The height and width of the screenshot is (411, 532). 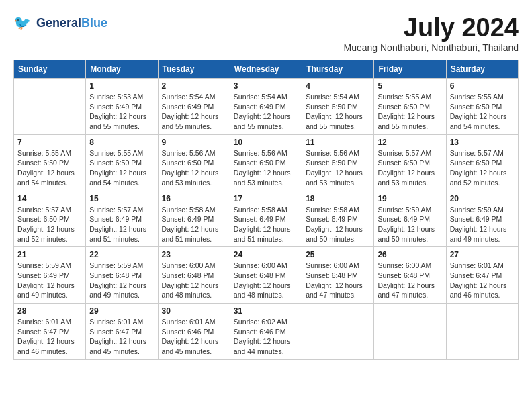 What do you see at coordinates (410, 163) in the screenshot?
I see `table-row: 12Sunrise: 5:57 AMSunset: 6:50 PMDayligh…` at bounding box center [410, 163].